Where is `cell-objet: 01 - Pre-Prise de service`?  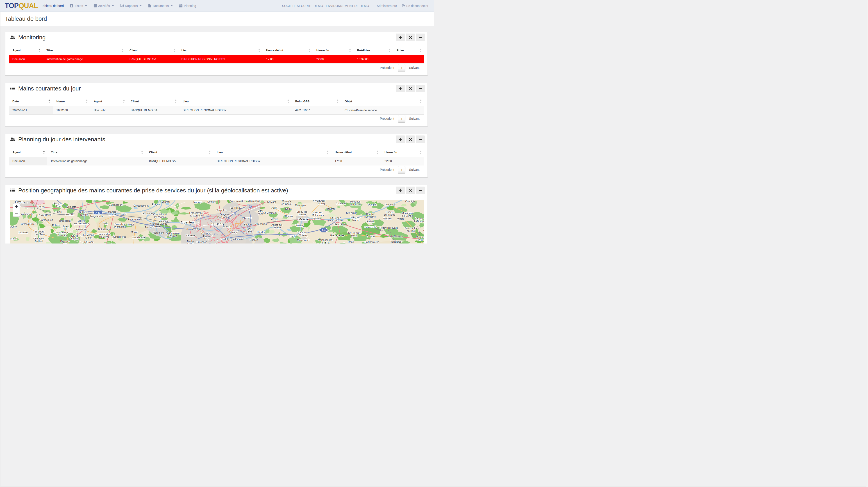
cell-objet: 01 - Pre-Prise de service is located at coordinates (383, 110).